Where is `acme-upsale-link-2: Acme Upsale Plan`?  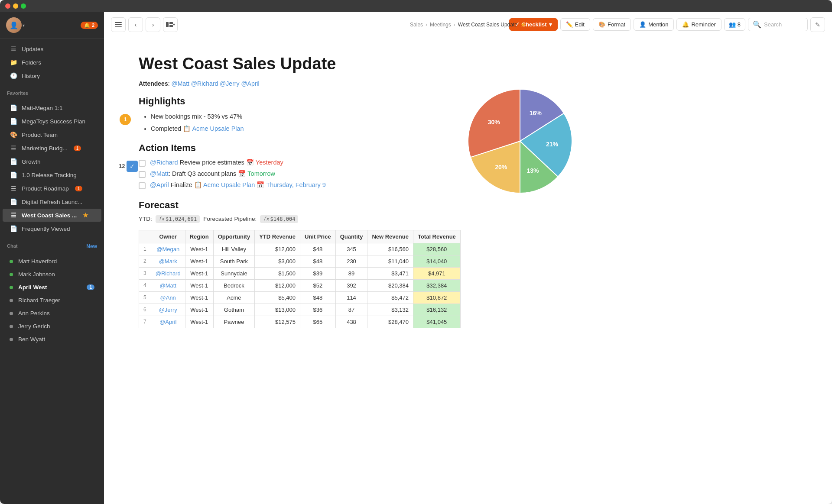 acme-upsale-link-2: Acme Upsale Plan is located at coordinates (229, 185).